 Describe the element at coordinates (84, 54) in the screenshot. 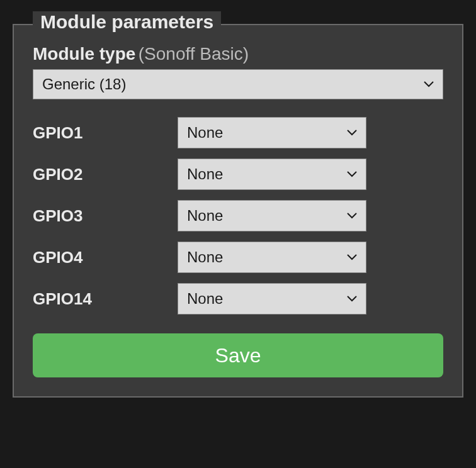

I see `module-type-label: Module type` at that location.